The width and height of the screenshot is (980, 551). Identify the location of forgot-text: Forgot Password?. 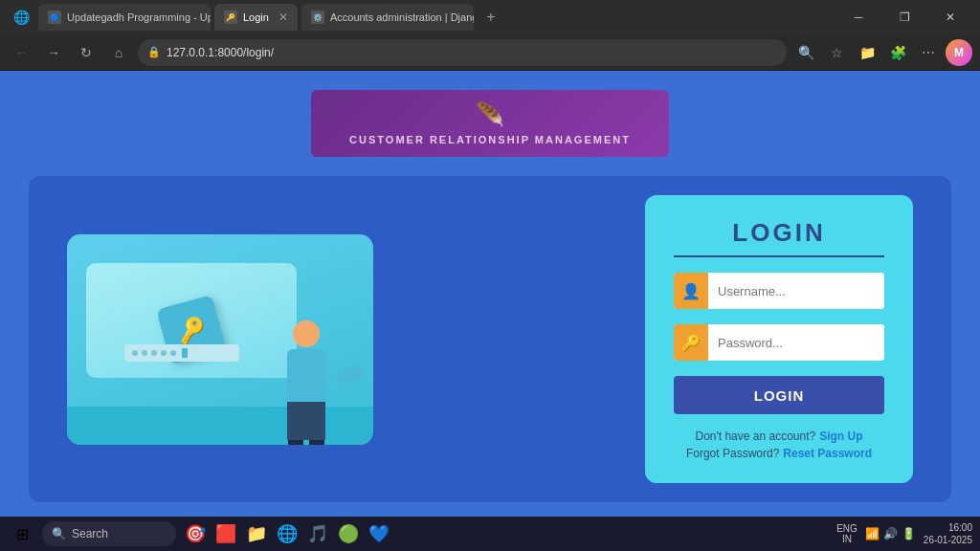
(733, 453).